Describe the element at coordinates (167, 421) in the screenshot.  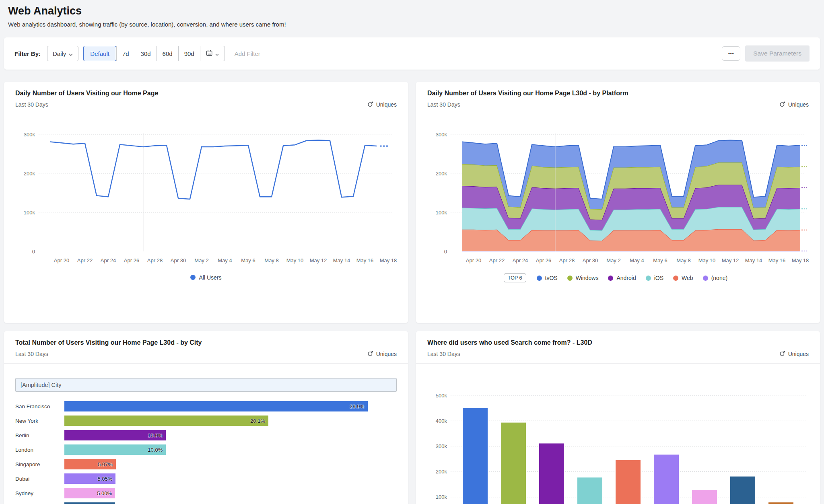
I see `city-bar: 20.1%` at that location.